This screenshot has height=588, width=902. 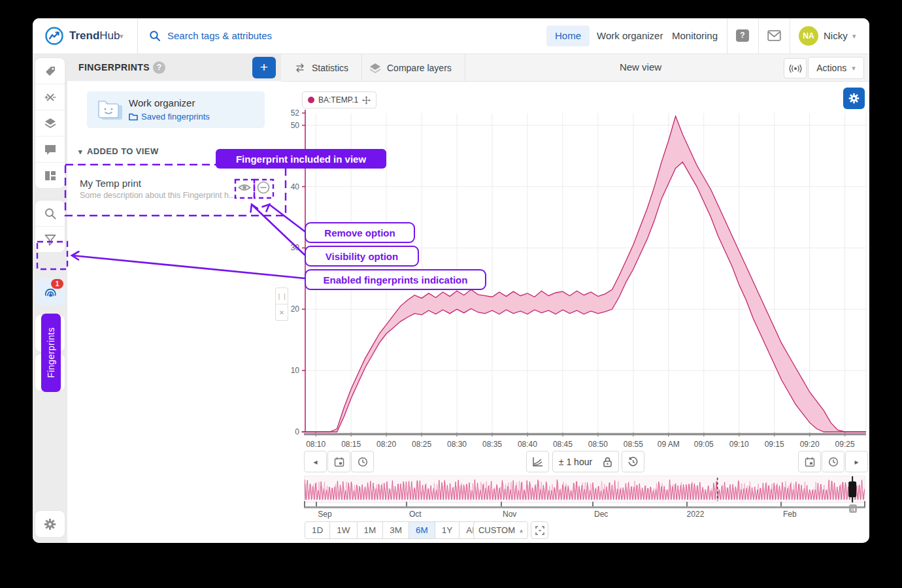 What do you see at coordinates (833, 461) in the screenshot?
I see `time-end-button` at bounding box center [833, 461].